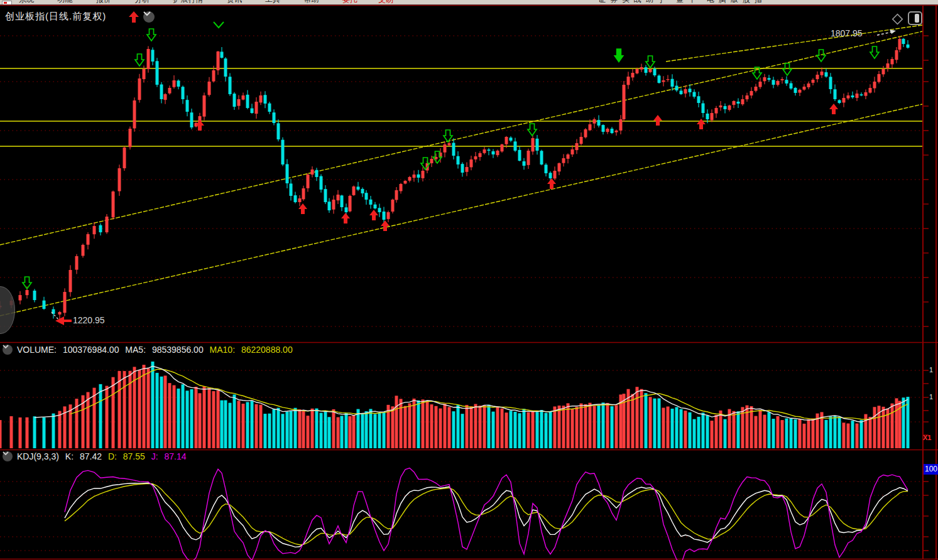 The width and height of the screenshot is (938, 560). What do you see at coordinates (136, 350) in the screenshot?
I see `volume-ma5-label: MA5:` at bounding box center [136, 350].